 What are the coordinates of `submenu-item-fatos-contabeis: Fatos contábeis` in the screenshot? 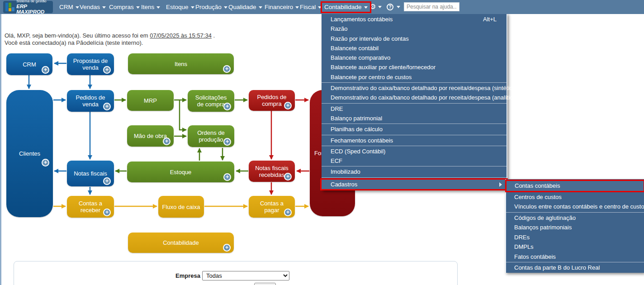 It's located at (575, 257).